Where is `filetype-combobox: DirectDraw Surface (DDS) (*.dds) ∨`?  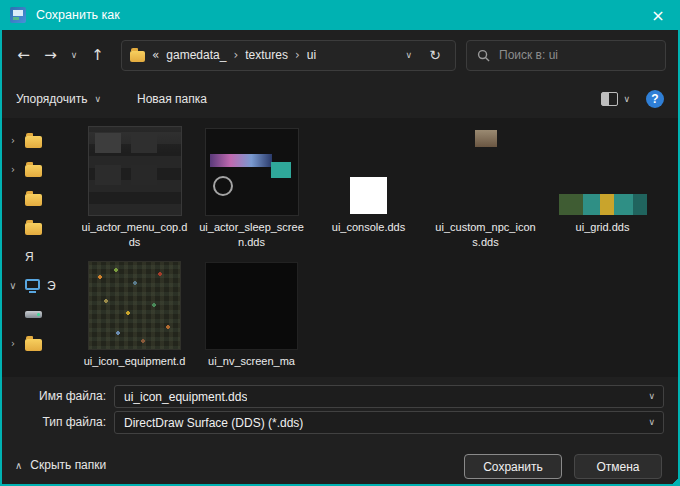 filetype-combobox: DirectDraw Surface (DDS) (*.dds) ∨ is located at coordinates (389, 422).